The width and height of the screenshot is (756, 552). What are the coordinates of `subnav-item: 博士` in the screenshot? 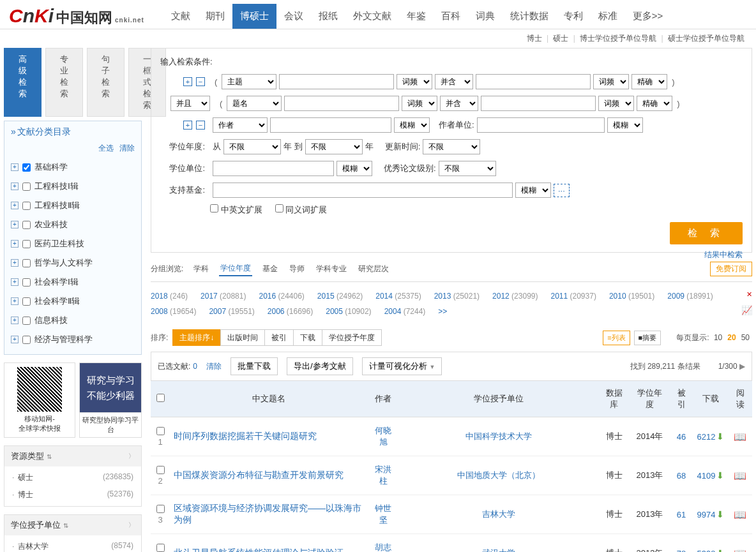 It's located at (534, 38).